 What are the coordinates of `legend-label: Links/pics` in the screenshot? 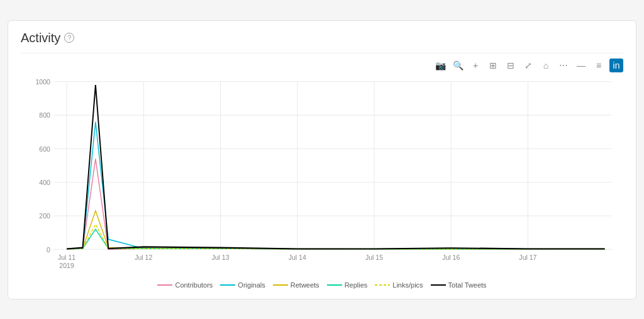 It's located at (408, 285).